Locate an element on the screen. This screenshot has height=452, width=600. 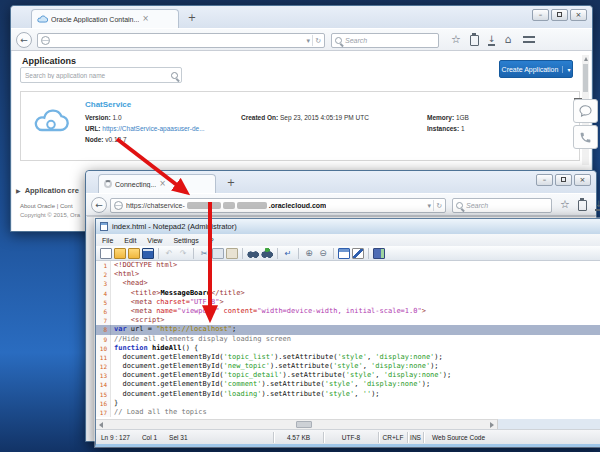
status-file-size: 4.57 KB is located at coordinates (299, 438).